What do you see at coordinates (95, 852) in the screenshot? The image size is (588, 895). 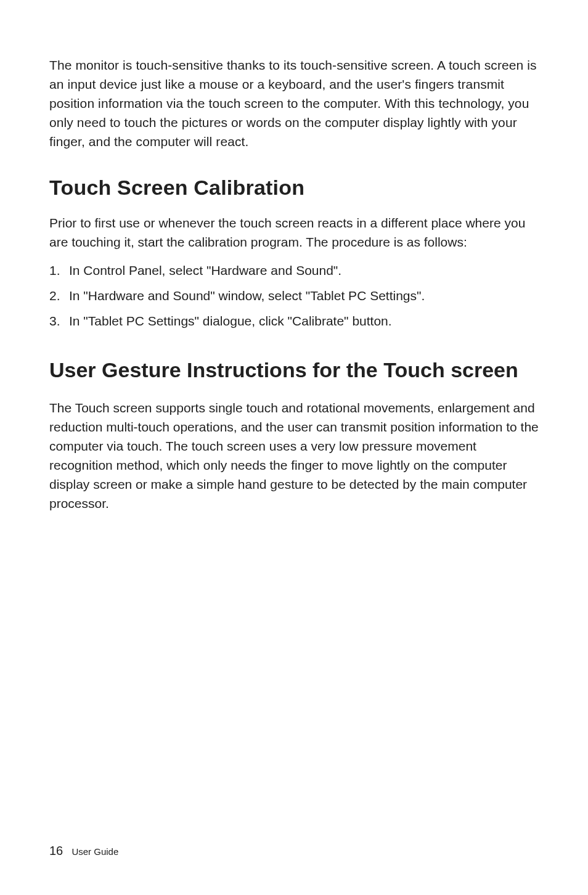 I see `footer-label: User Guide` at bounding box center [95, 852].